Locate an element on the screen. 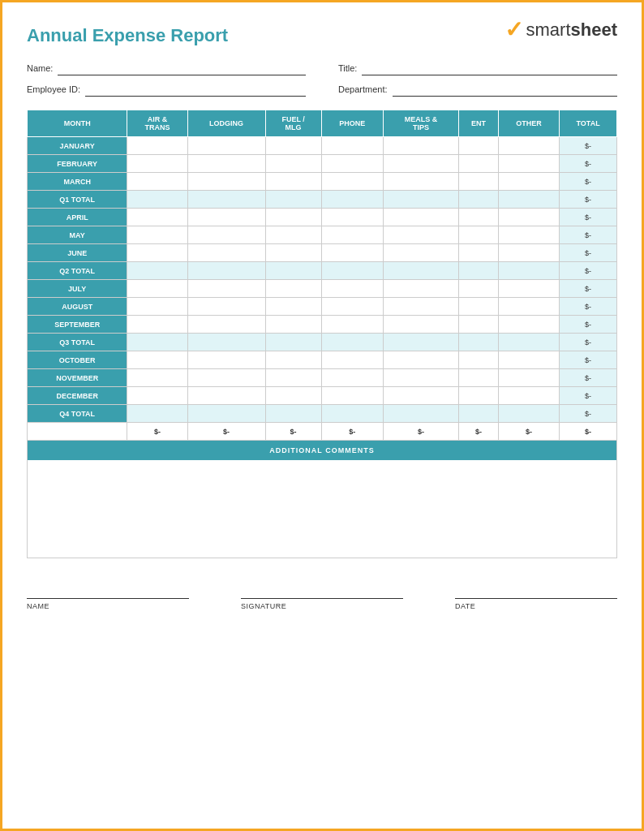  name-input is located at coordinates (182, 68).